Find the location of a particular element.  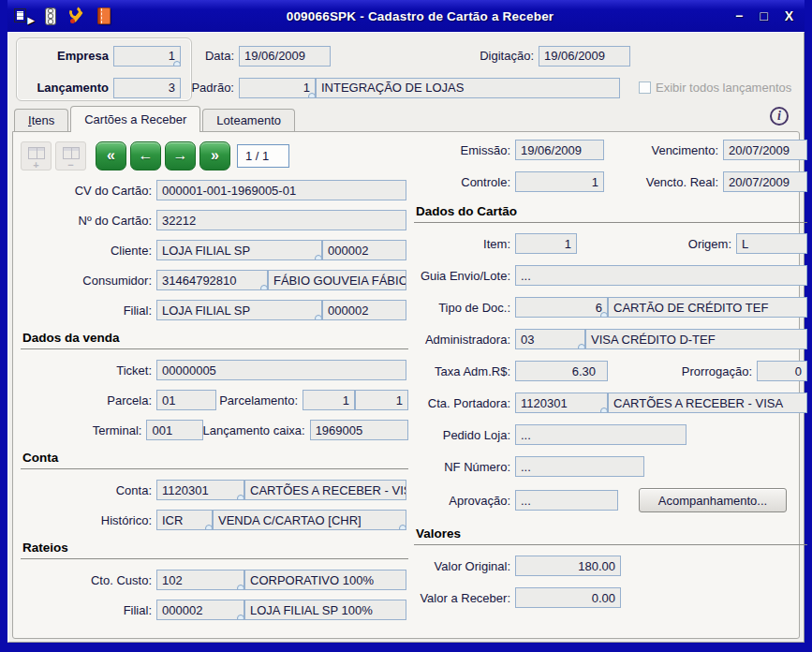

lancamento-field: 3 is located at coordinates (147, 88).